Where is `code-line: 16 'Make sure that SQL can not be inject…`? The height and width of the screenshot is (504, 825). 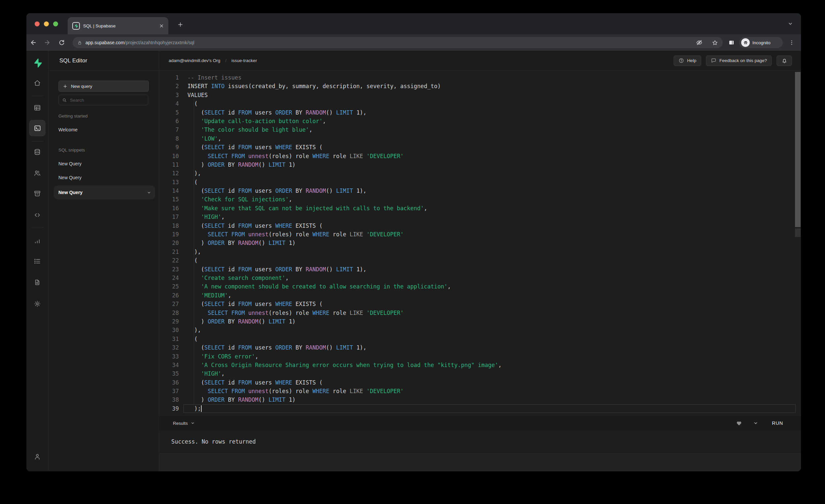
code-line: 16 'Make sure that SQL can not be inject… is located at coordinates (480, 208).